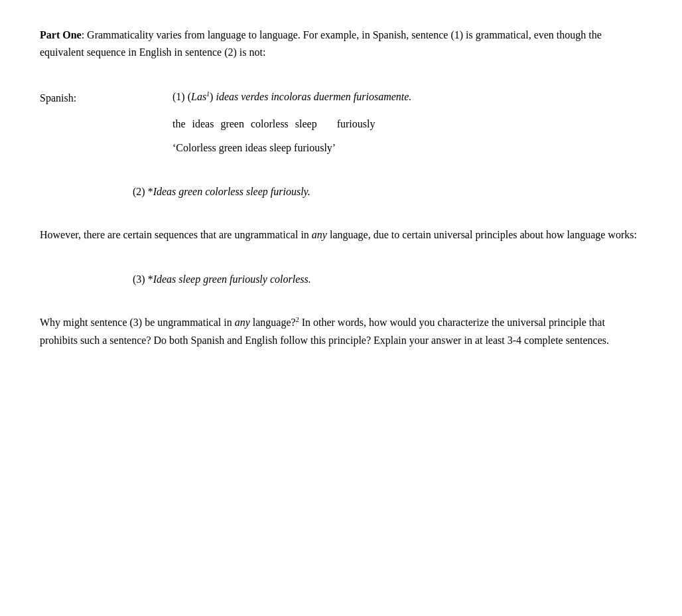 The height and width of the screenshot is (616, 682). Describe the element at coordinates (387, 97) in the screenshot. I see `sentence-1: (1) (Las1) ideas verdes incoloras duerme…` at that location.